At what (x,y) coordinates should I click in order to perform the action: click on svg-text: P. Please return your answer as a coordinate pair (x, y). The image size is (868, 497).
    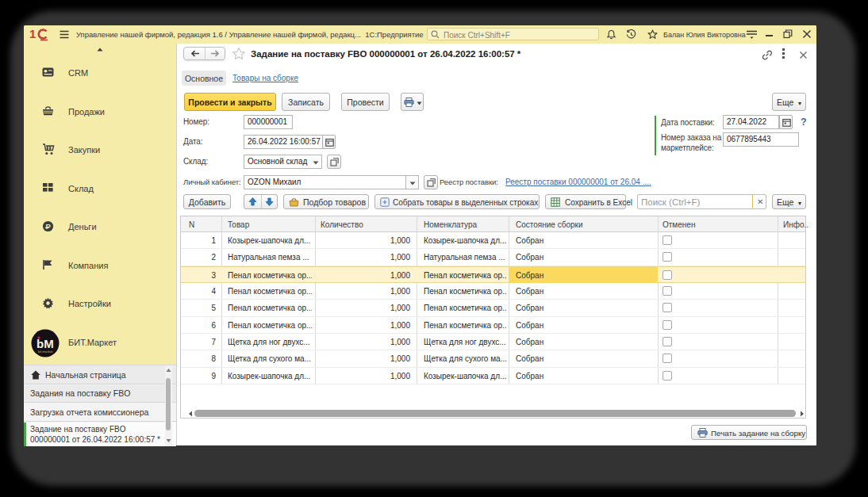
    Looking at the image, I should click on (49, 227).